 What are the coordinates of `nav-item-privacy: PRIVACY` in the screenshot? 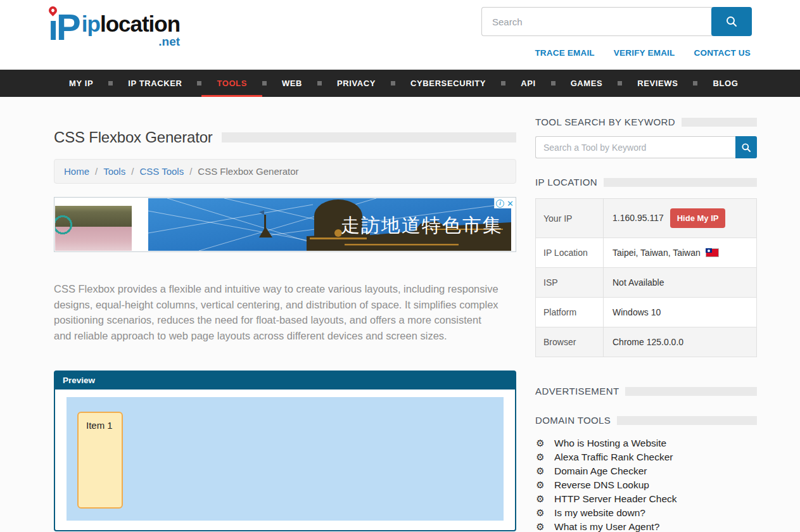 It's located at (356, 84).